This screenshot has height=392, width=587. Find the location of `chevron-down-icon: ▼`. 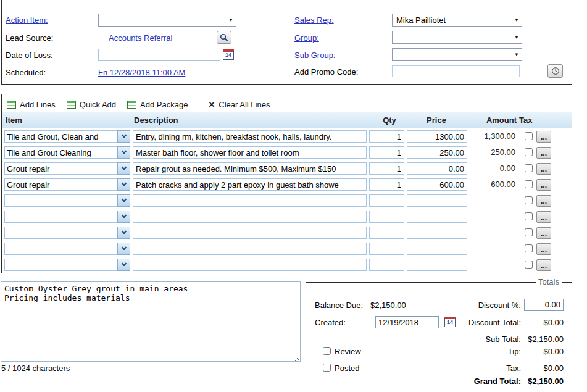

chevron-down-icon: ▼ is located at coordinates (517, 20).